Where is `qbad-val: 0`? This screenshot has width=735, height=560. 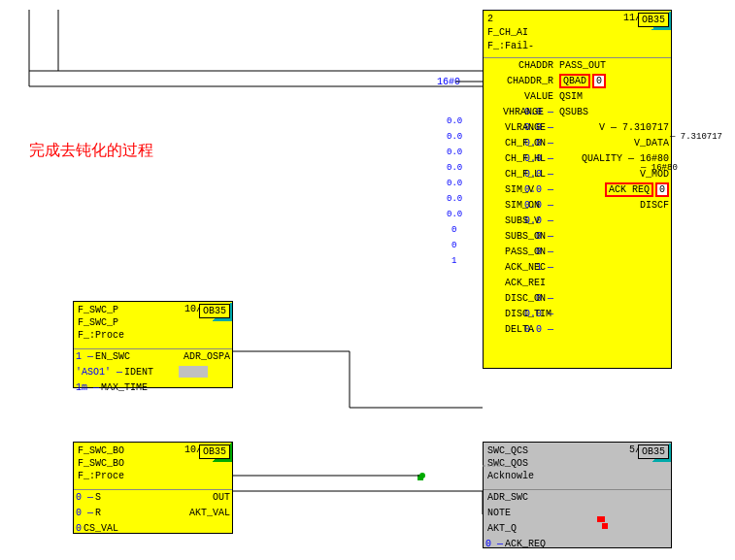
qbad-val: 0 is located at coordinates (599, 82).